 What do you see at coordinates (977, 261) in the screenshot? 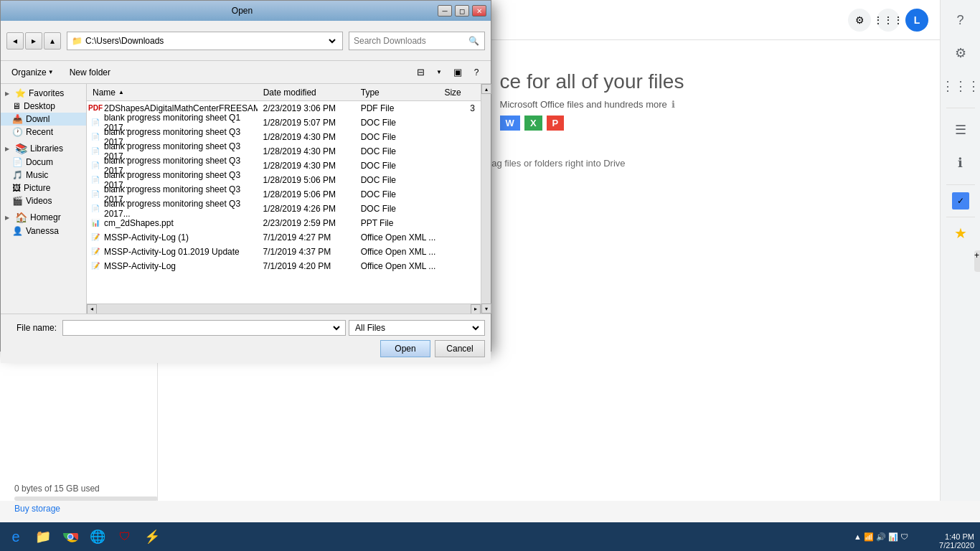
I see `right-panel-drag-handle: +` at bounding box center [977, 261].